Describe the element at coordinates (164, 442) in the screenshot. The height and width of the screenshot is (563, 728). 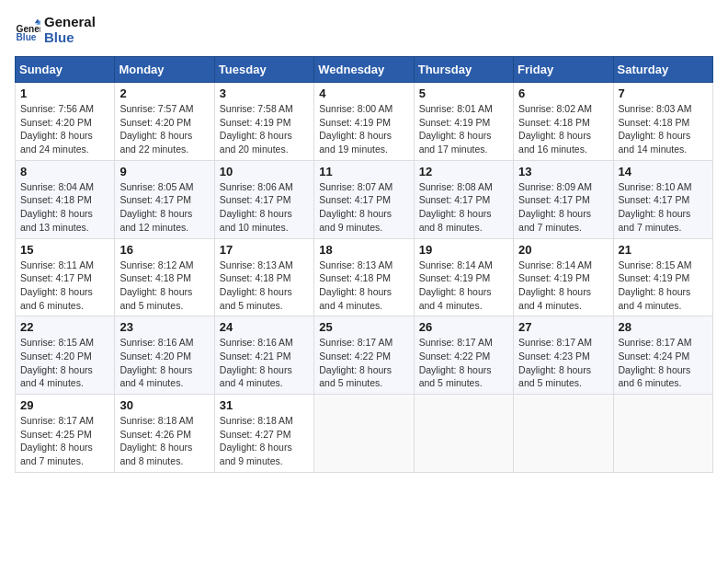
I see `day-info: Sunrise: 8:18 AM Sunset: 4:26 PM Dayligh…` at that location.